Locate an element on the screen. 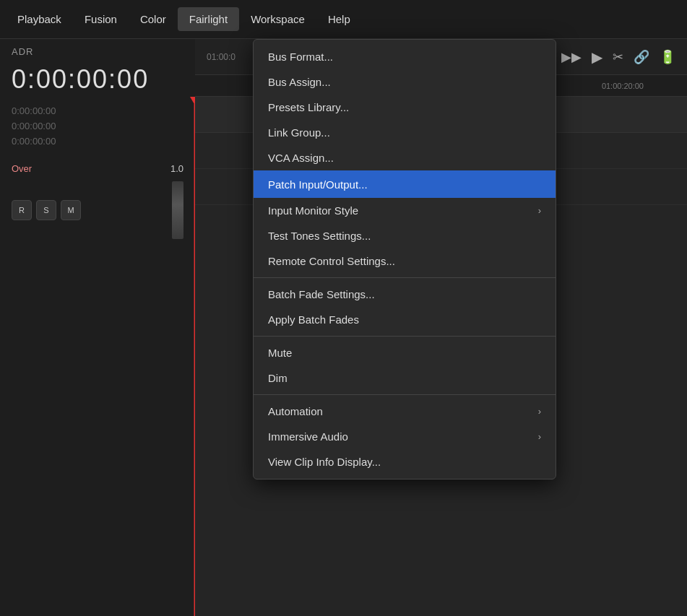 The height and width of the screenshot is (616, 687). timecode-display: 0:00:00:00 is located at coordinates (98, 81).